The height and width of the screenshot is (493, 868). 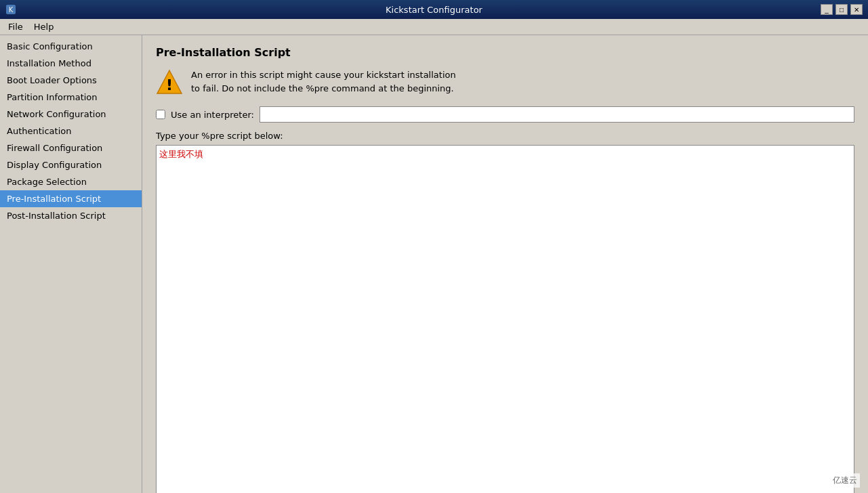 I want to click on sidebar-item-package-selection: Package Selection, so click(x=70, y=181).